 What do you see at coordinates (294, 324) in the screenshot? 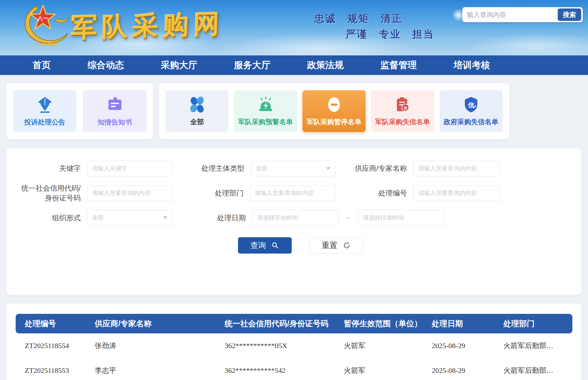
I see `table-header-row: 处理编号 供应商/专家名称 统一社会信用代码/身份证号码 暂停生效范围（单位） …` at bounding box center [294, 324].